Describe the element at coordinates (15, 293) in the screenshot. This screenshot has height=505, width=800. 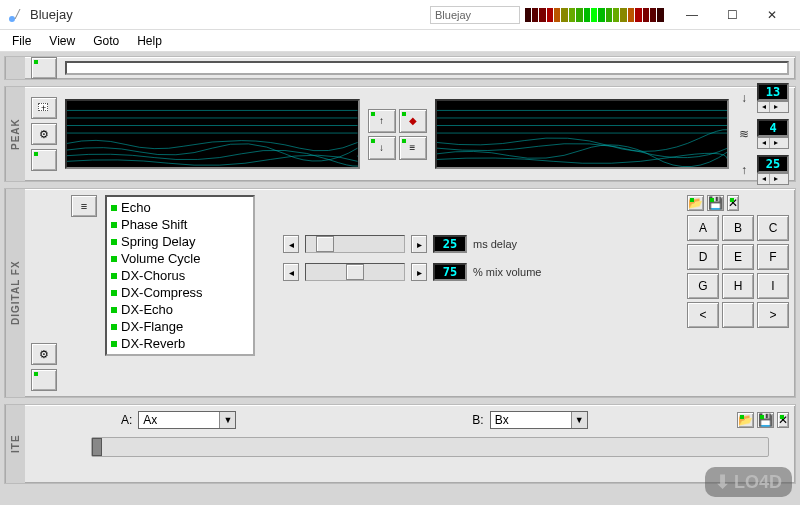
I see `vtab-digital-fx: DIGITAL FX` at that location.